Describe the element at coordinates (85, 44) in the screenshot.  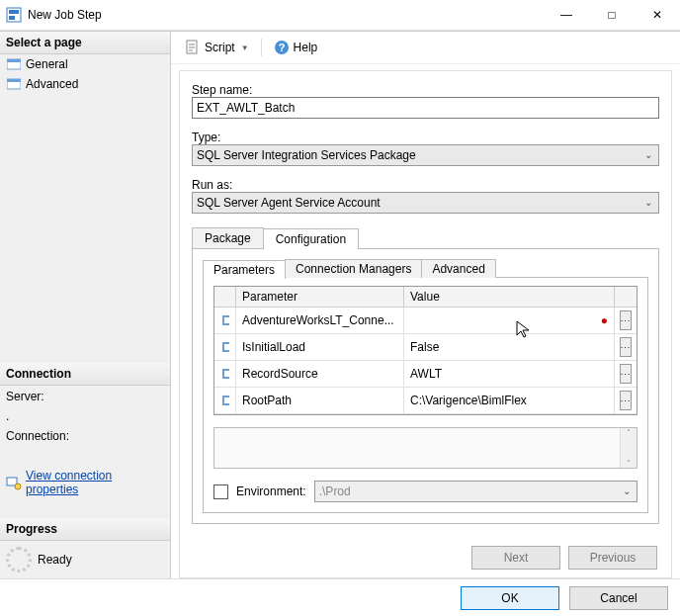
I see `select-page-header: Select a page` at that location.